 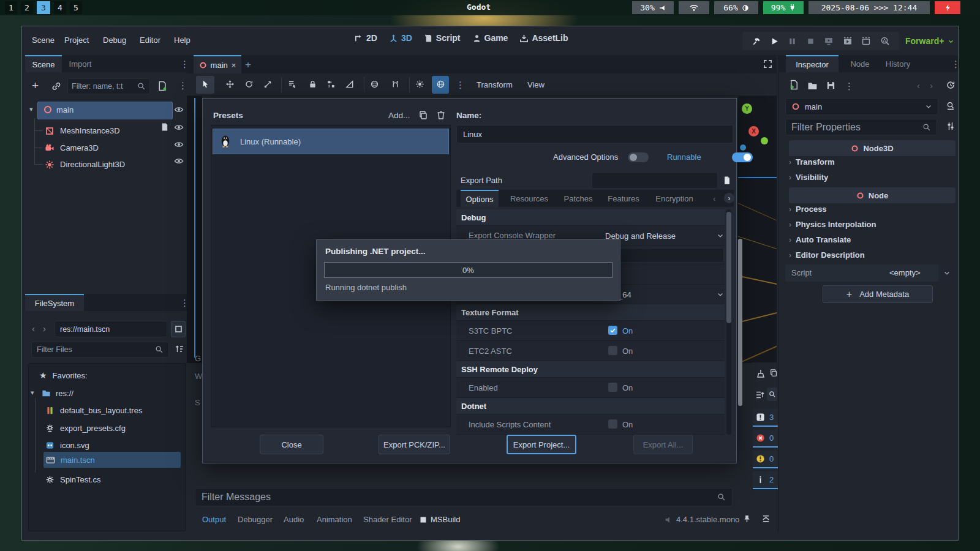 I want to click on tab-assetlib: AssetLib, so click(x=544, y=38).